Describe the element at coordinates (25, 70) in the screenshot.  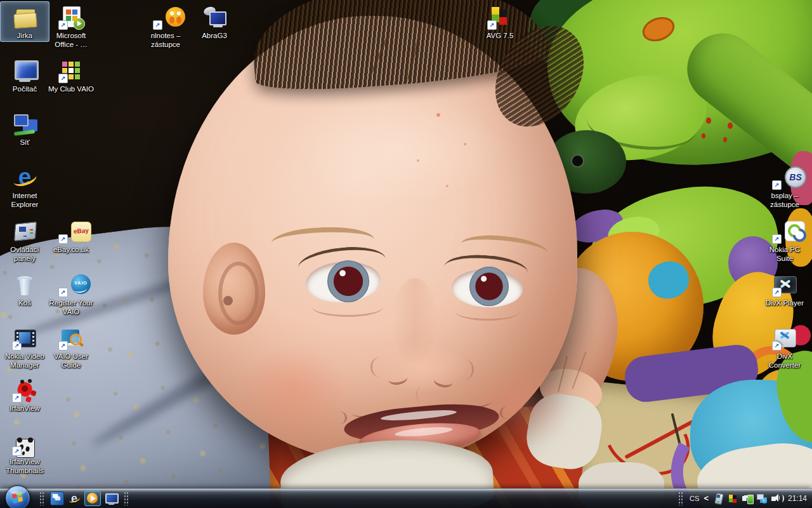
I see `computer-icon` at that location.